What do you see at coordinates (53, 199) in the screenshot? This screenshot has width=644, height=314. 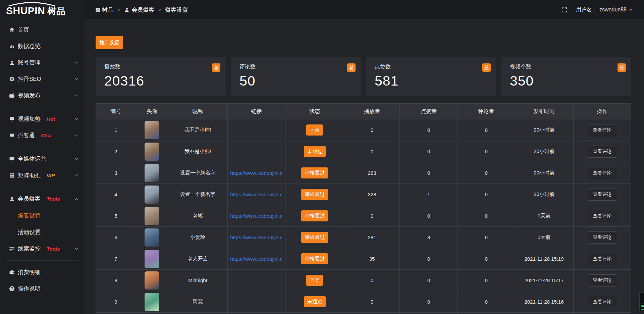 I see `sidebar-item-tag: Tools` at bounding box center [53, 199].